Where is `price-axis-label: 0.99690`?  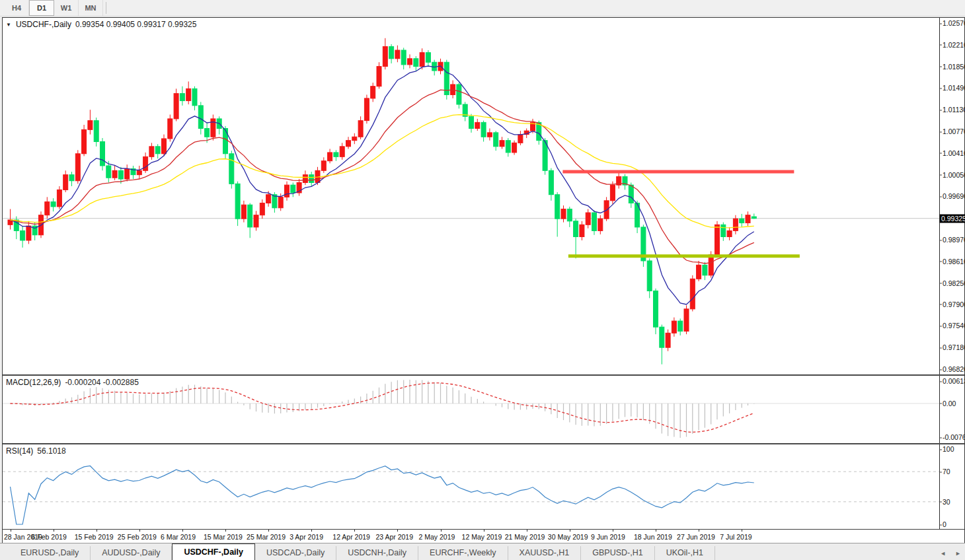 price-axis-label: 0.99690 is located at coordinates (954, 197).